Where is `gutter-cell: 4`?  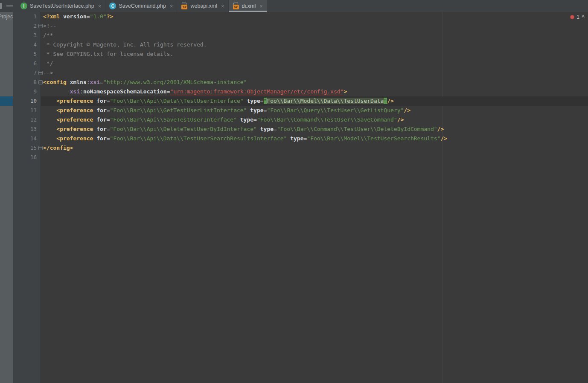 gutter-cell: 4 is located at coordinates (26, 45).